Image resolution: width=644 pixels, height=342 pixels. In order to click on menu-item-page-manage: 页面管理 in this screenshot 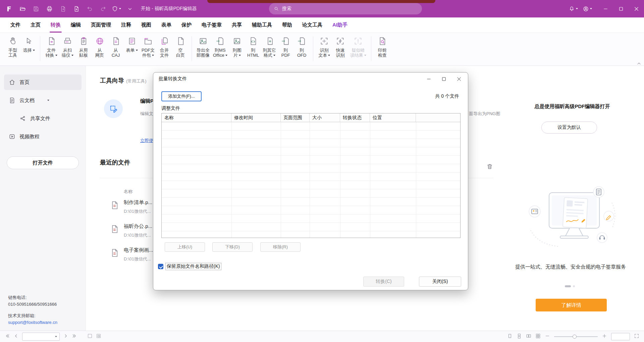, I will do `click(101, 25)`.